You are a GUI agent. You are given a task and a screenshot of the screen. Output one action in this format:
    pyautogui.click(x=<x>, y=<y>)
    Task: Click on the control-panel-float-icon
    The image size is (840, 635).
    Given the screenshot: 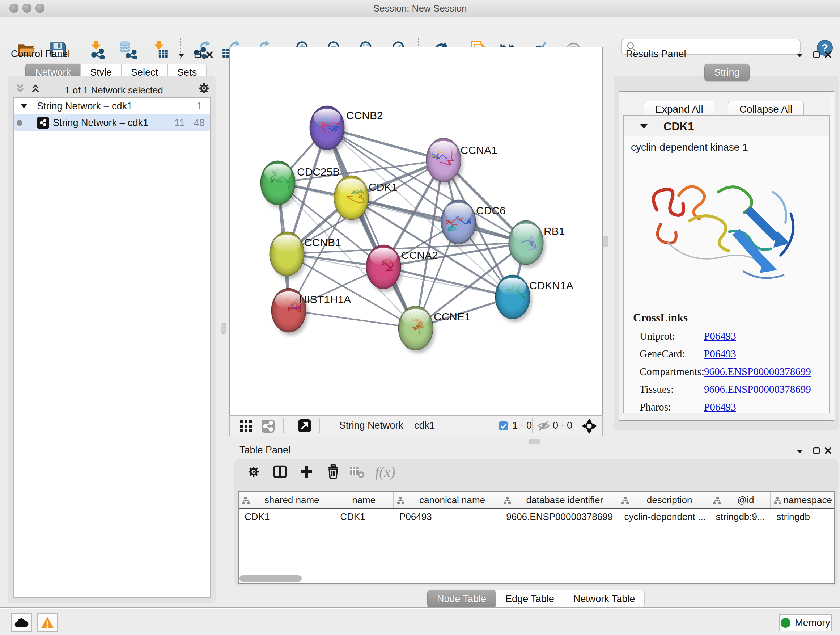 What is the action you would take?
    pyautogui.click(x=198, y=55)
    